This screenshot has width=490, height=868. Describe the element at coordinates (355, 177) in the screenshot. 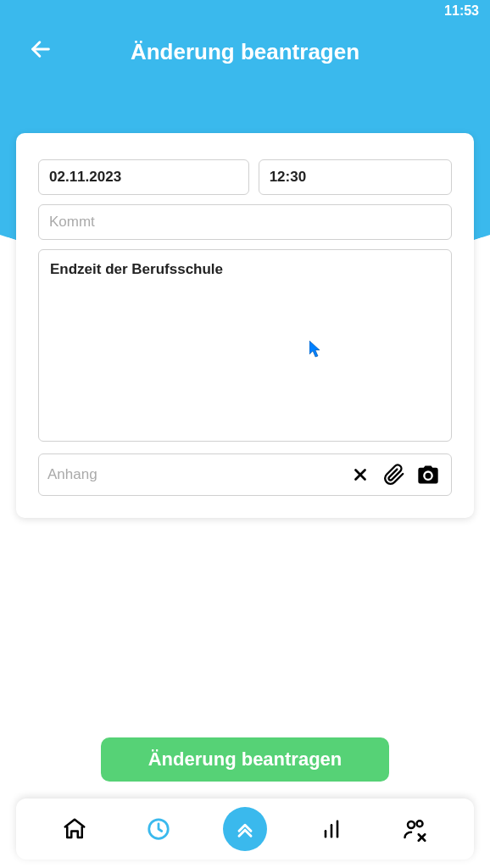

I see `time-input: 12:30` at that location.